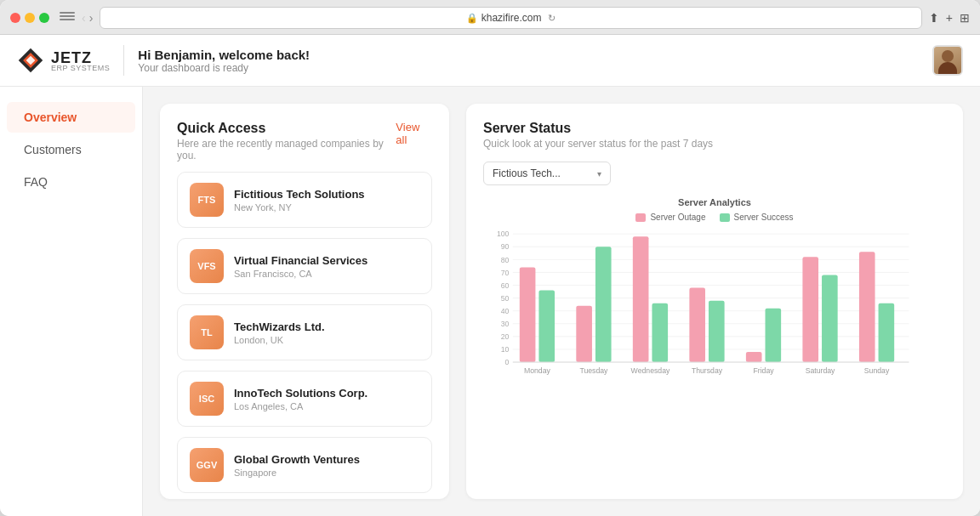 The height and width of the screenshot is (516, 980). What do you see at coordinates (505, 260) in the screenshot?
I see `svg-text: 80` at bounding box center [505, 260].